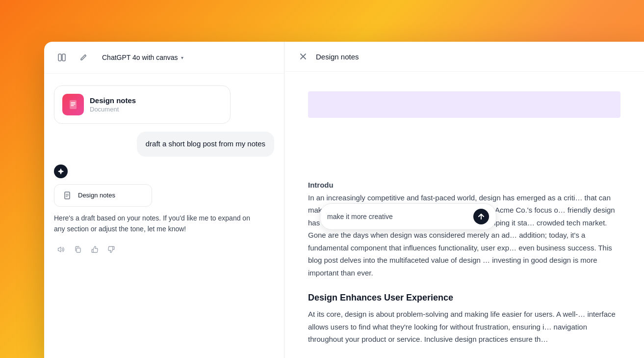 This screenshot has height=358, width=644. What do you see at coordinates (73, 105) in the screenshot?
I see `attachment-icon` at bounding box center [73, 105].